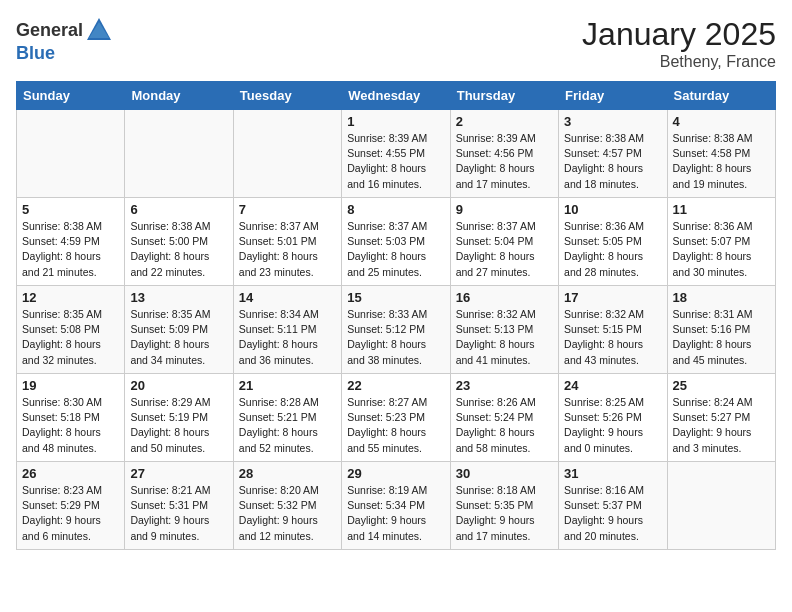 The height and width of the screenshot is (612, 792). Describe the element at coordinates (396, 330) in the screenshot. I see `calendar-cell: 15Sunrise: 8:33 AM Sunset: 5:12 PM Dayli…` at that location.